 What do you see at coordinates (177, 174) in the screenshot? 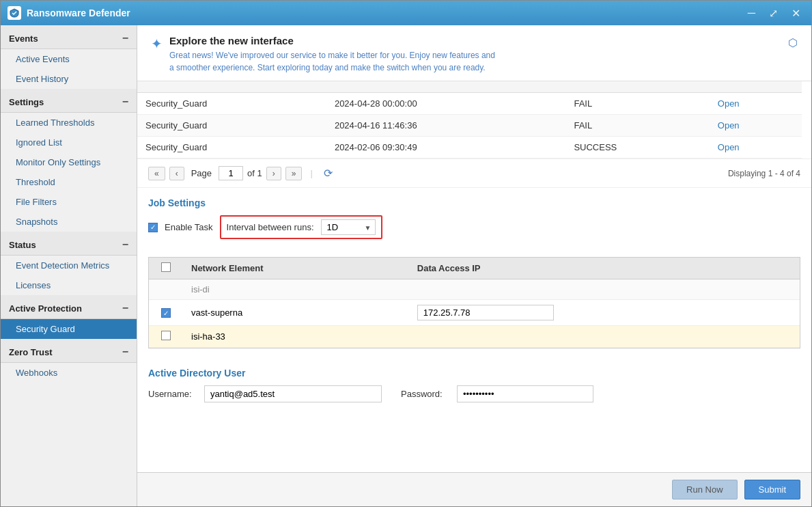
I see `prev-page-button: ‹` at bounding box center [177, 174].